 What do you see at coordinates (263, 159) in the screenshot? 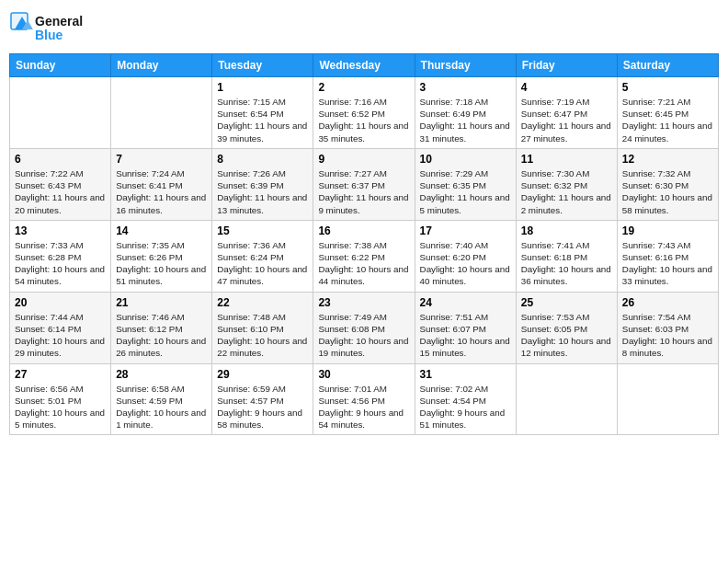
I see `day-number: 8` at bounding box center [263, 159].